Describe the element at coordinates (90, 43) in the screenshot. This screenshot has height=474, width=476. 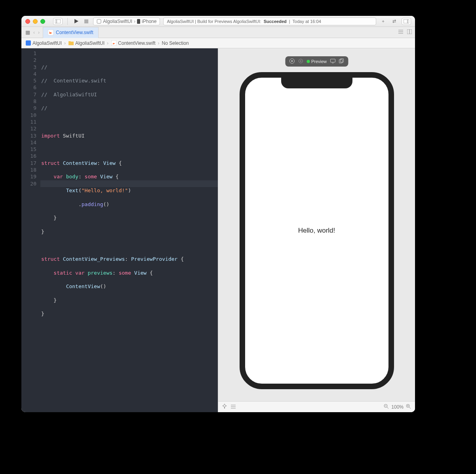
I see `bc-folder: AlgoliaSwiftUI` at that location.